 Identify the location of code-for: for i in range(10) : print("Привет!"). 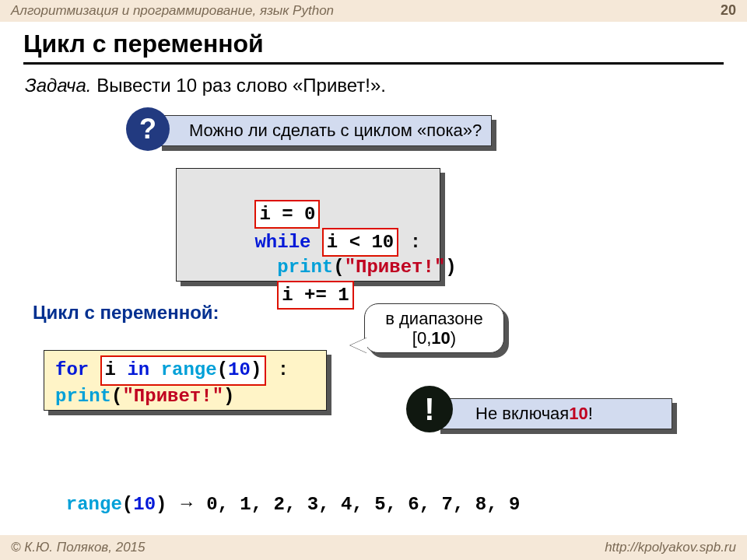
(188, 383).